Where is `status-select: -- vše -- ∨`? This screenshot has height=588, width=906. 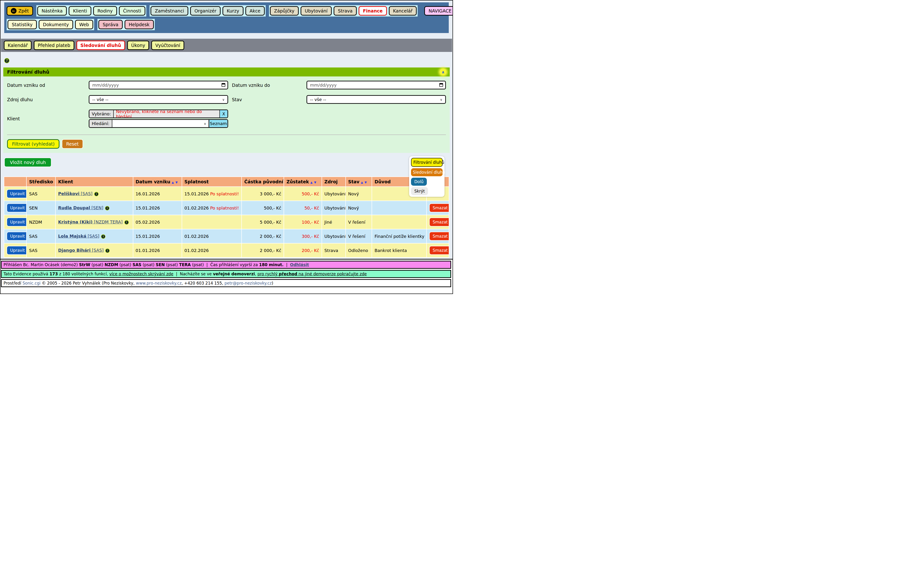 status-select: -- vše -- ∨ is located at coordinates (376, 100).